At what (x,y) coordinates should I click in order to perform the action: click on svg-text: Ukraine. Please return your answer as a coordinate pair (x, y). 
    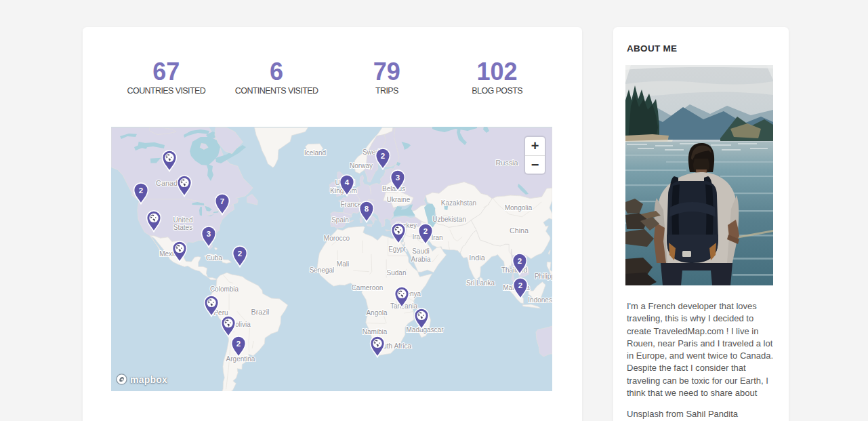
    Looking at the image, I should click on (398, 199).